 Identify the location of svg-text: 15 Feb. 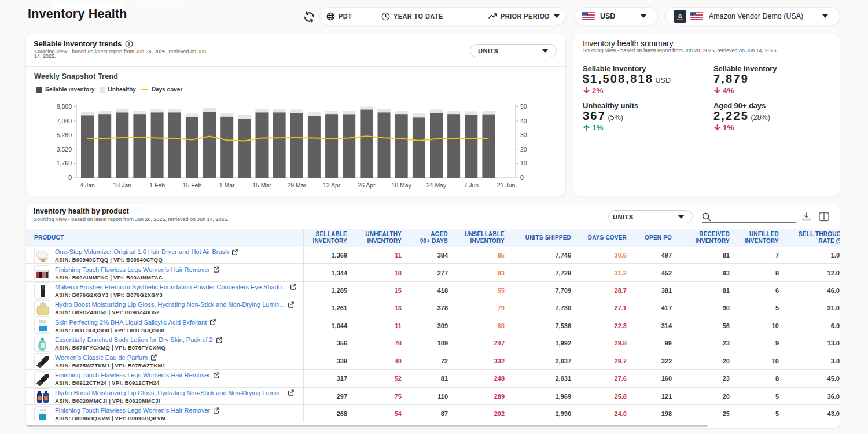
(192, 185).